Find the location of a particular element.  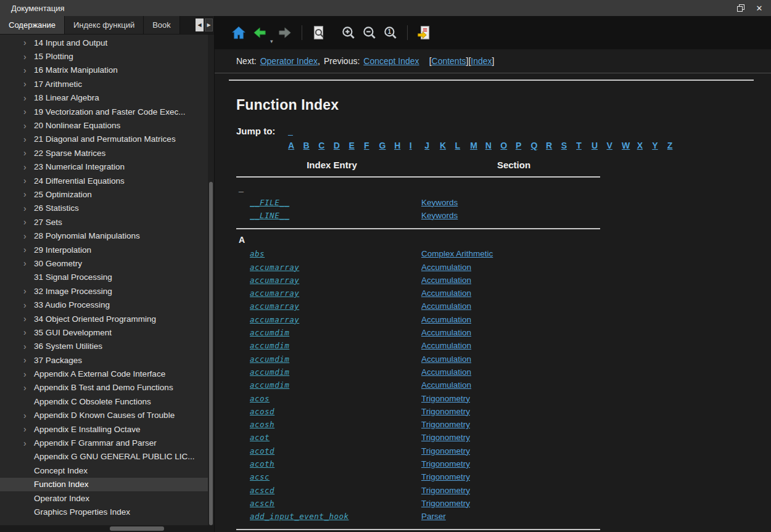

zoom-in-button is located at coordinates (348, 33).